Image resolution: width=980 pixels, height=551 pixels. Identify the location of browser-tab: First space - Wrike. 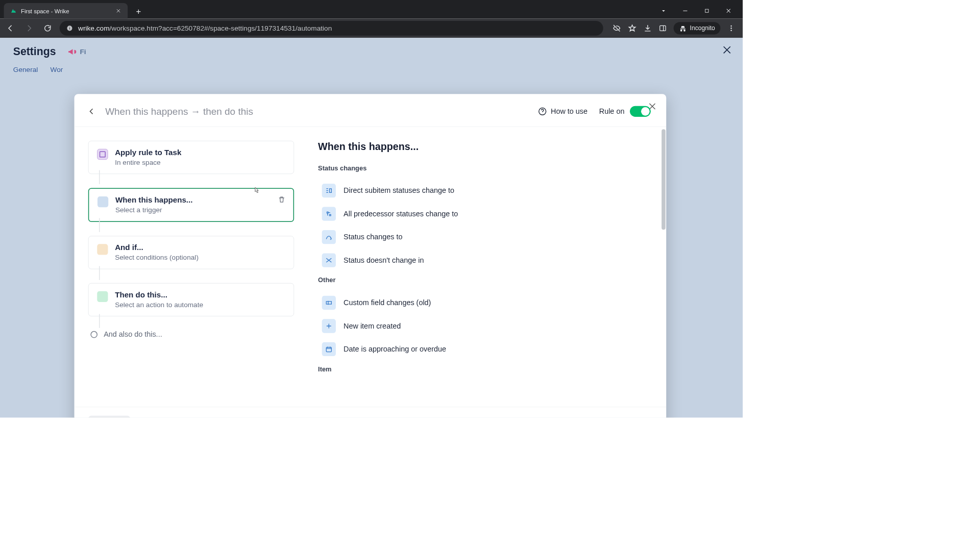
(66, 11).